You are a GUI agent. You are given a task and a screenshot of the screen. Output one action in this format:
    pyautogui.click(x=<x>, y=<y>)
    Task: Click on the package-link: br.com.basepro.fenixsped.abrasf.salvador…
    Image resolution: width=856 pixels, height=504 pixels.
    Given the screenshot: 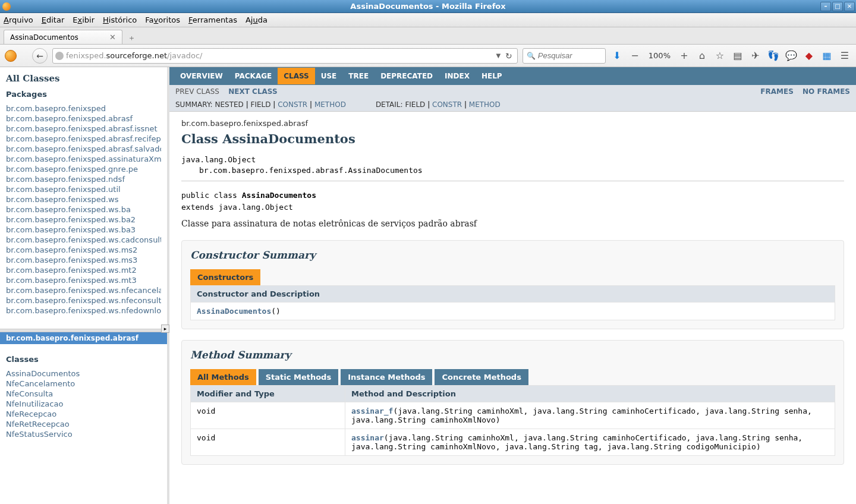 What is the action you would take?
    pyautogui.click(x=83, y=149)
    